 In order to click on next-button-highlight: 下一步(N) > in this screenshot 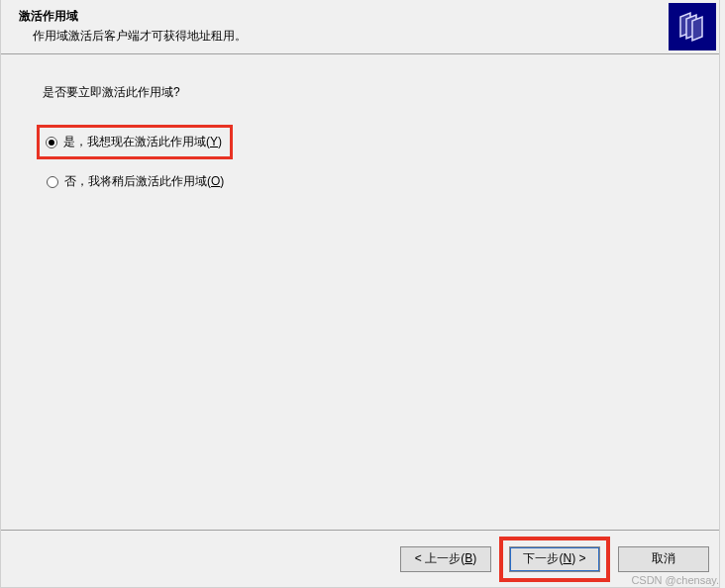, I will do `click(555, 559)`.